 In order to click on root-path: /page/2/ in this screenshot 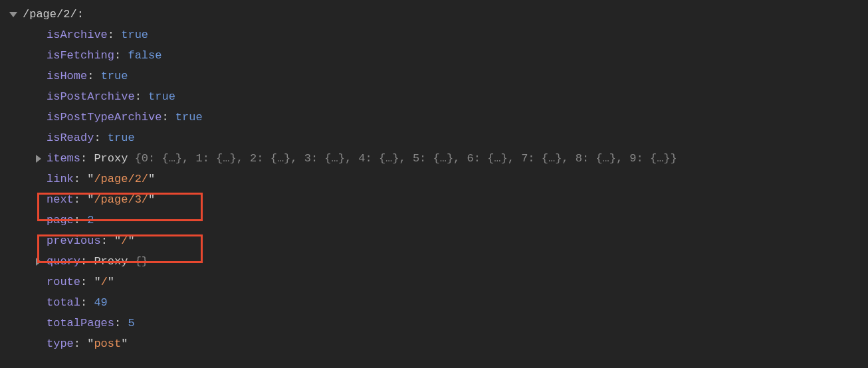, I will do `click(50, 15)`.